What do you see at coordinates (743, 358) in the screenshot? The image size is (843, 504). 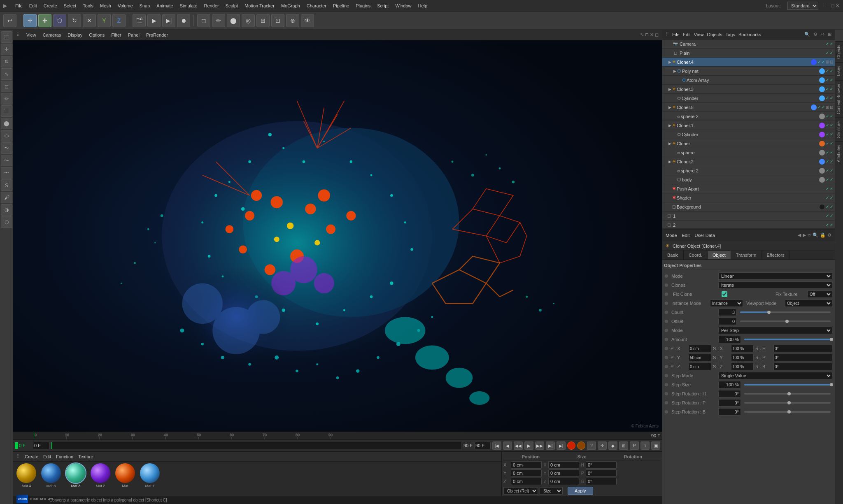 I see `sy-input` at bounding box center [743, 358].